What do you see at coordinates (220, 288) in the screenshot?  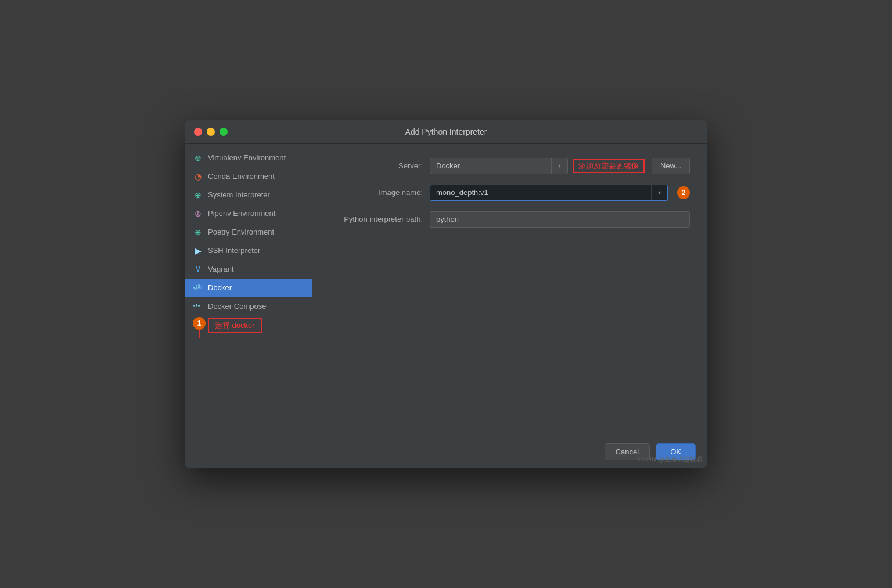 I see `sidebar-item-label-docker: Docker` at bounding box center [220, 288].